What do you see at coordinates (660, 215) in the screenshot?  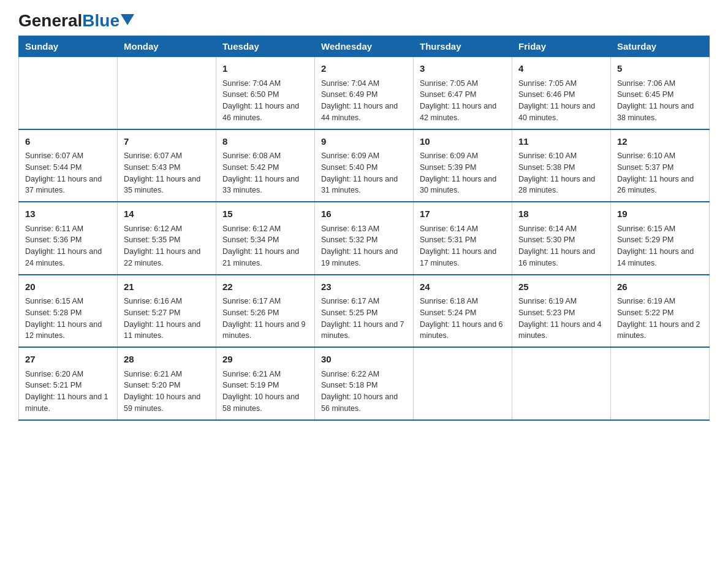 I see `day-number: 19` at bounding box center [660, 215].